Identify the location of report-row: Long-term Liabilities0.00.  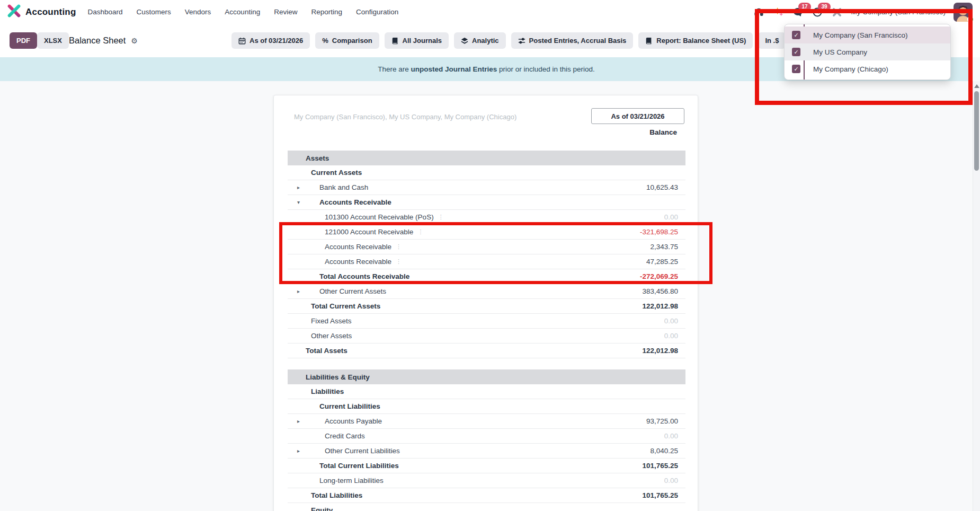
(486, 481).